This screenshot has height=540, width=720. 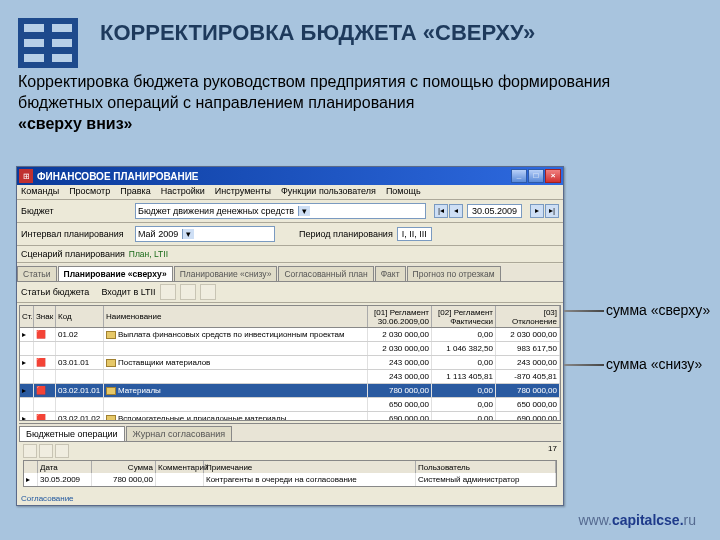 What do you see at coordinates (310, 467) in the screenshot?
I see `ops-col-pr: Примечание` at bounding box center [310, 467].